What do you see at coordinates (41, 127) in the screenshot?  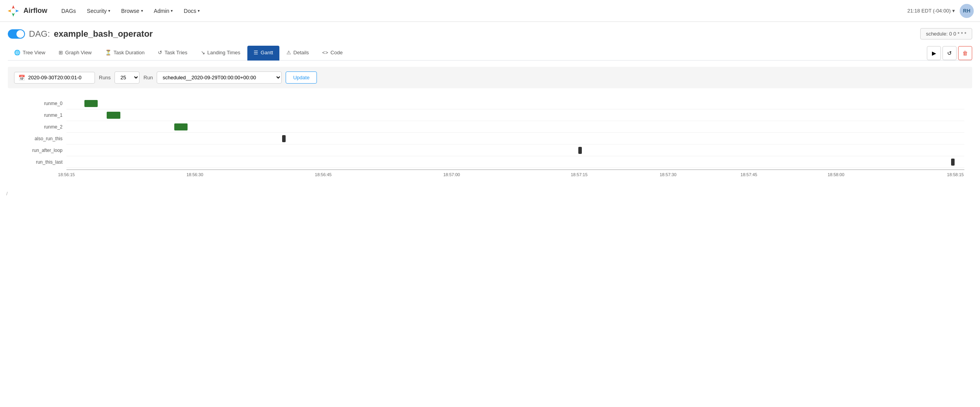 I see `gantt-label-runme2: runme_2` at bounding box center [41, 127].